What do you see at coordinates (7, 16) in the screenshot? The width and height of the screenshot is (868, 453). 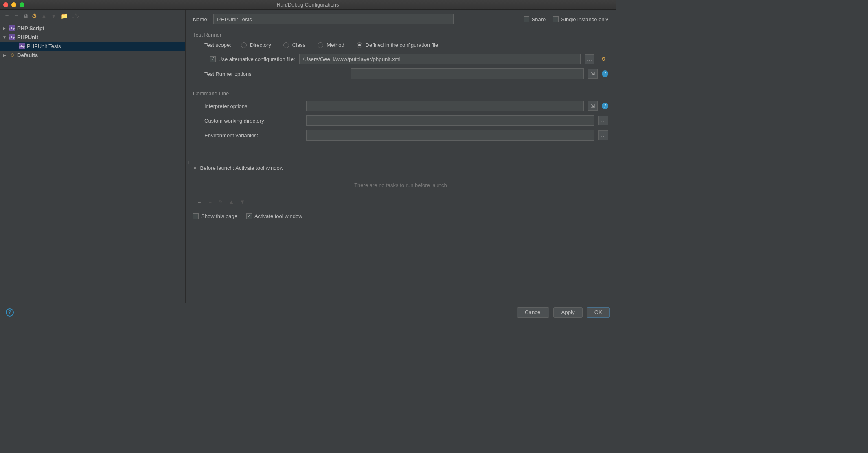 I see `add-icon: ＋` at bounding box center [7, 16].